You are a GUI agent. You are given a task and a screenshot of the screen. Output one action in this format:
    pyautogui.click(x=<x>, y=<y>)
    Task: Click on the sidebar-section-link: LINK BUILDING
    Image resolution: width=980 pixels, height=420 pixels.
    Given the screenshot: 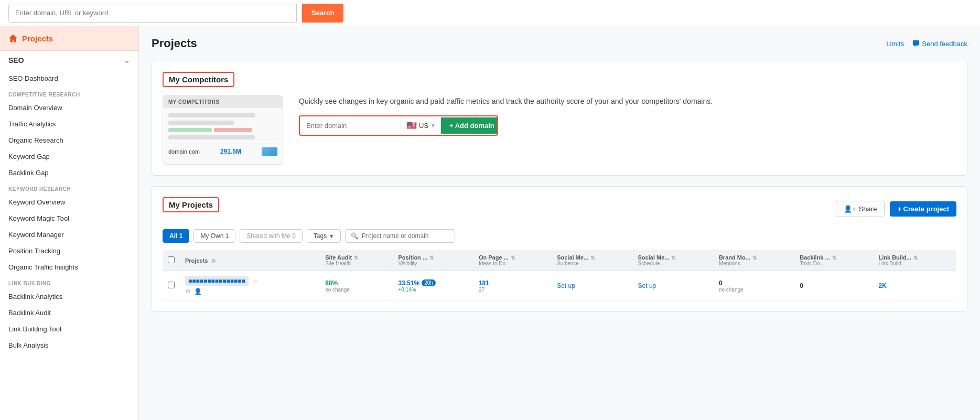 What is the action you would take?
    pyautogui.click(x=69, y=282)
    